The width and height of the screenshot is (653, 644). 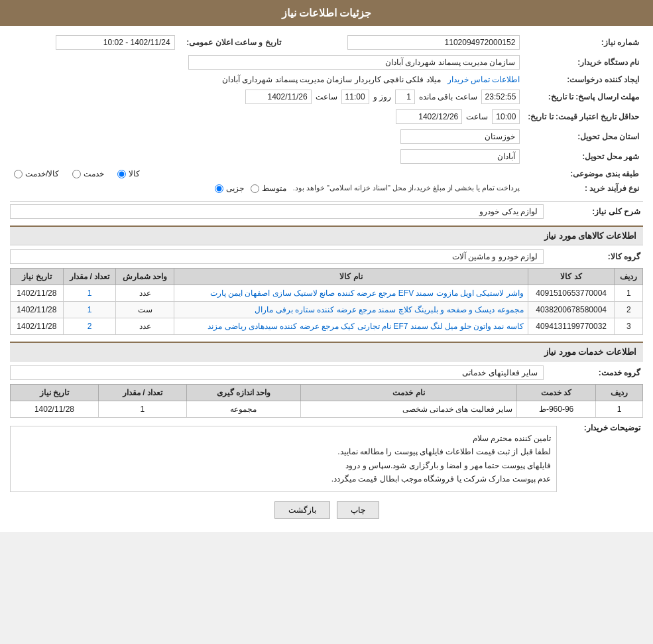 I want to click on kala-th-vahed: واحد شمارش, so click(x=145, y=277).